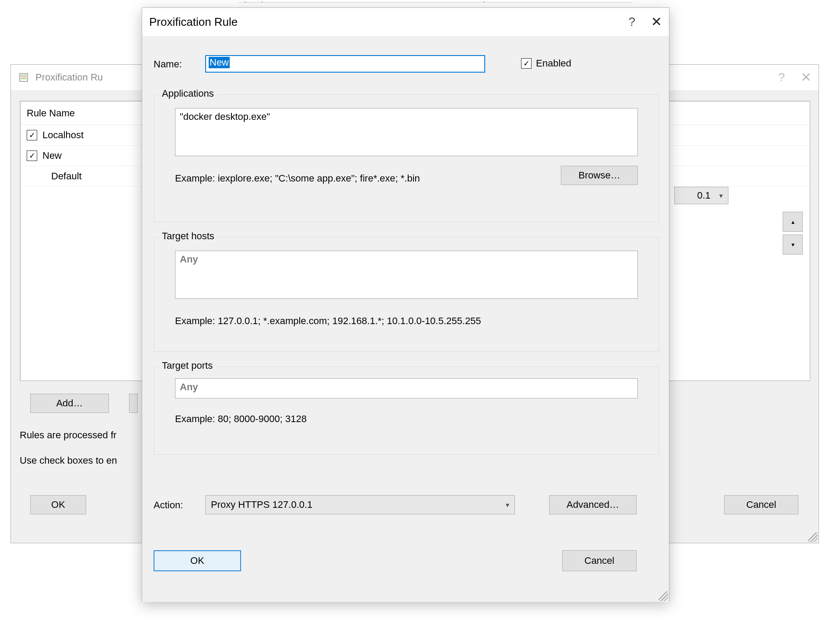  What do you see at coordinates (599, 561) in the screenshot?
I see `rule-cancel-button: Cancel` at bounding box center [599, 561].